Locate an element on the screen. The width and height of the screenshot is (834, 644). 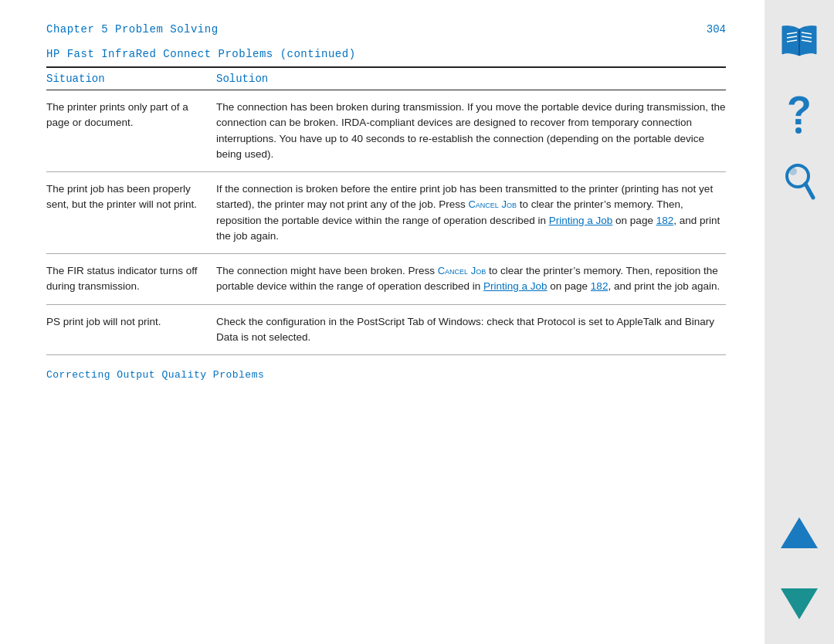
page-182-link: 182 is located at coordinates (666, 221).